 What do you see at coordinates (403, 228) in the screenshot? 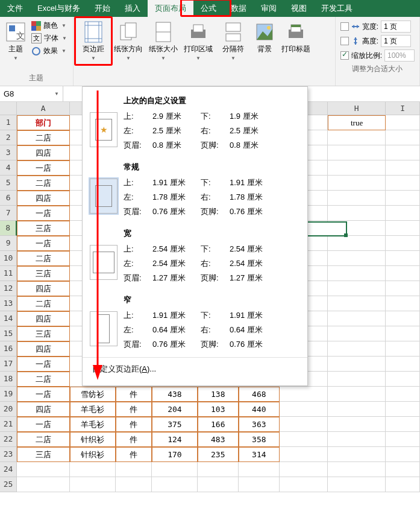
I see `cell-I8` at bounding box center [403, 228].